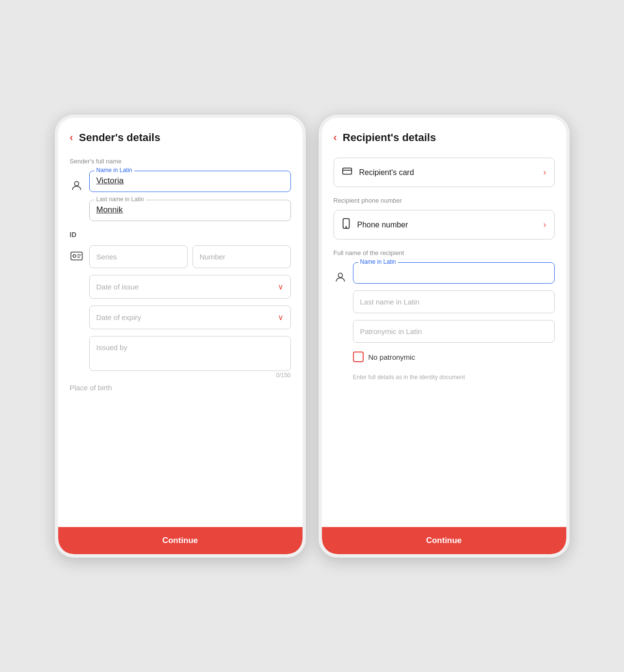  I want to click on name-in-latin-field: Name in Latin Victoria, so click(190, 181).